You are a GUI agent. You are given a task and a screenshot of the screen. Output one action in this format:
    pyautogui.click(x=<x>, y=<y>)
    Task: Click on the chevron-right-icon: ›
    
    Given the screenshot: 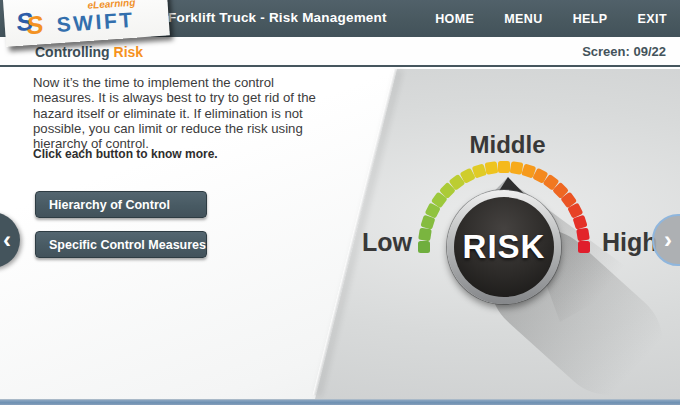 What is the action you would take?
    pyautogui.click(x=668, y=240)
    